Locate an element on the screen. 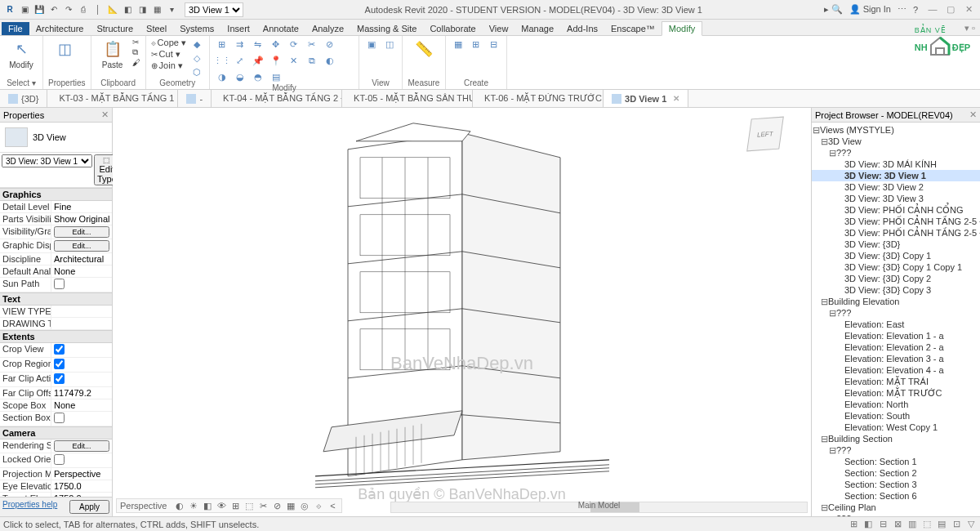  unpin-icon: 📍 is located at coordinates (276, 60).